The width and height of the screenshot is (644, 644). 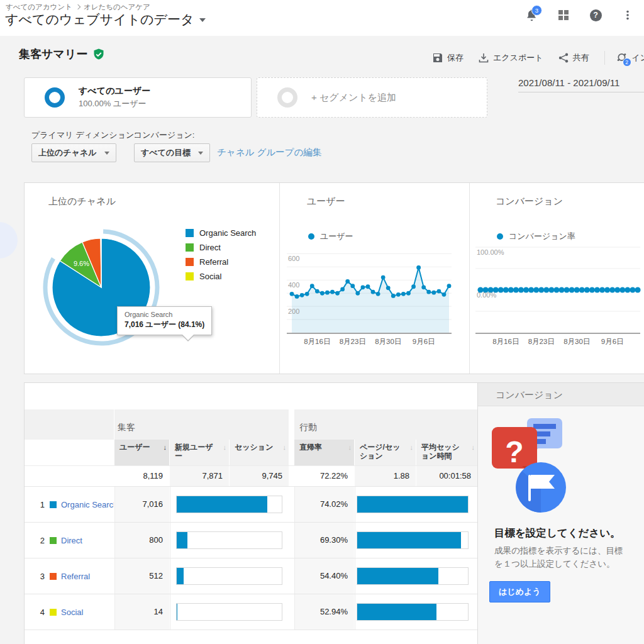 I want to click on bounce-rate-value: 54.40%, so click(x=325, y=576).